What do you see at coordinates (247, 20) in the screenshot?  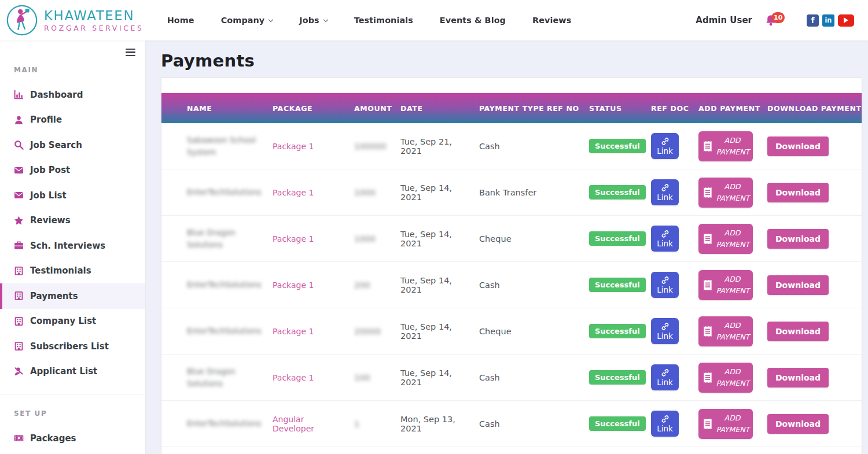 I see `nav-item-company: Company` at bounding box center [247, 20].